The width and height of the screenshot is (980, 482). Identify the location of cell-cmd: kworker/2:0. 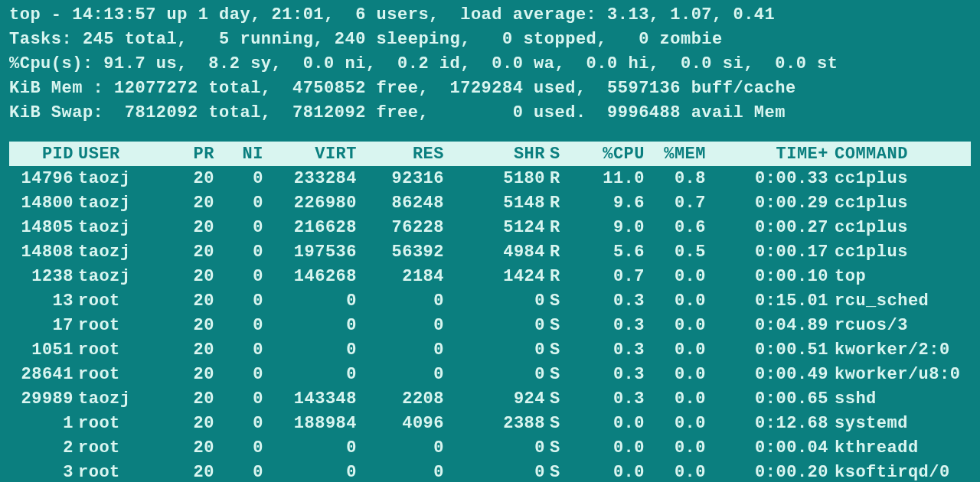
(900, 350).